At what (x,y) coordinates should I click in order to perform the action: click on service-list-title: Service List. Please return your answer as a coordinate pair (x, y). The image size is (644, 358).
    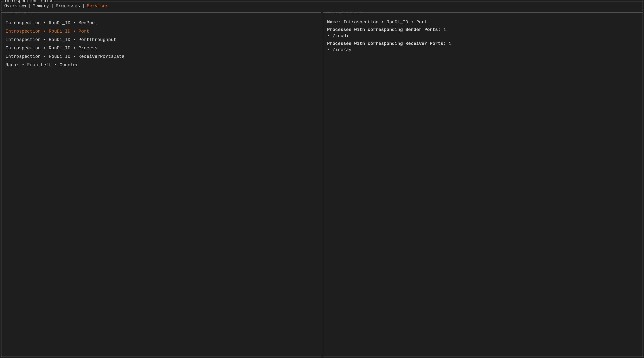
    Looking at the image, I should click on (19, 14).